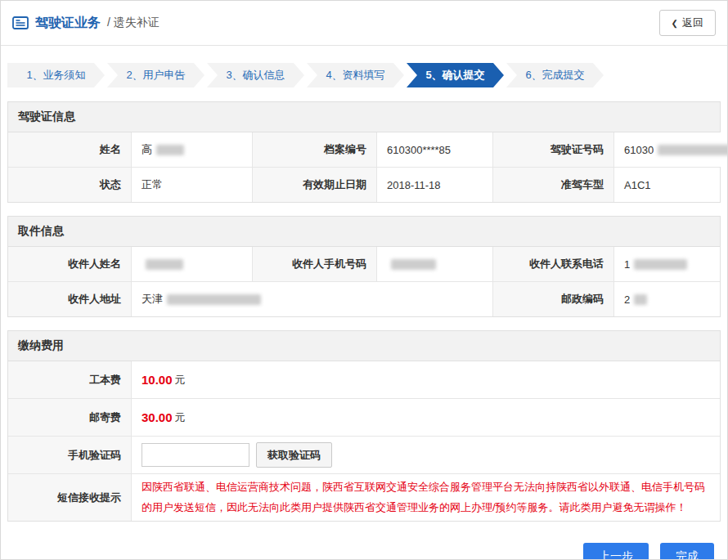 Image resolution: width=728 pixels, height=560 pixels. Describe the element at coordinates (191, 185) in the screenshot. I see `field-value-status: 正常` at that location.